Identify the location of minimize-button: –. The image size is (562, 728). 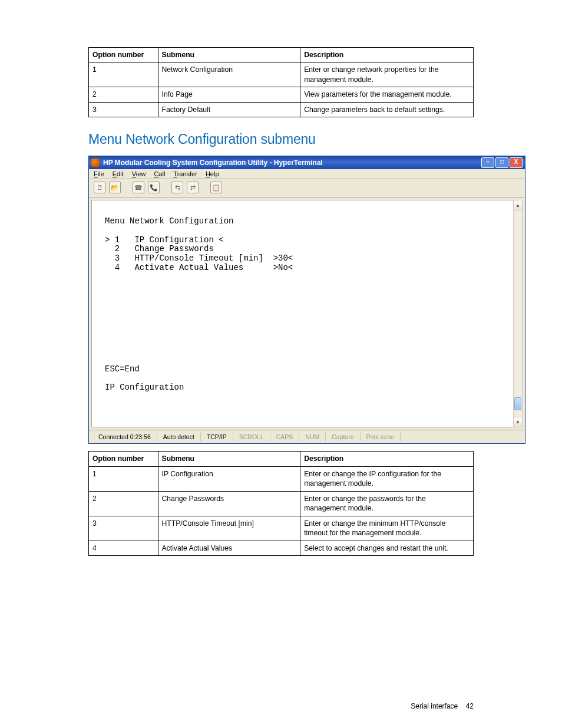
(488, 163).